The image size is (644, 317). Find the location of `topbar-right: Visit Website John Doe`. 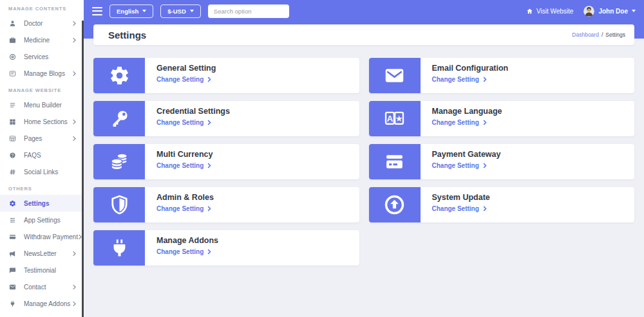

topbar-right: Visit Website John Doe is located at coordinates (581, 12).